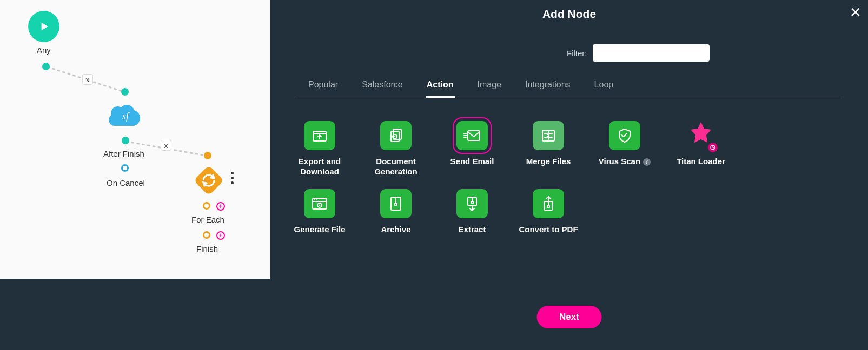 This screenshot has width=868, height=350. I want to click on close-icon: ✕, so click(856, 13).